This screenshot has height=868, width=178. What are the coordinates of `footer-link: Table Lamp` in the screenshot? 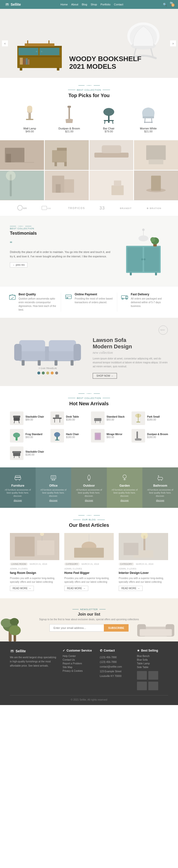 It's located at (153, 663).